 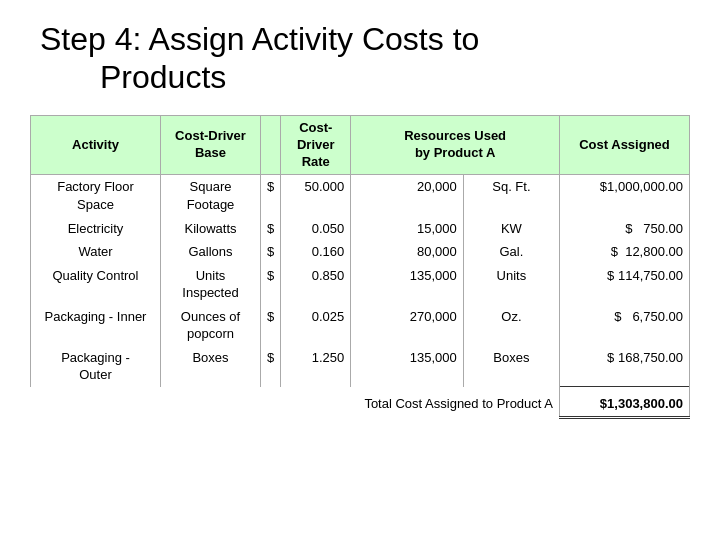 What do you see at coordinates (360, 196) in the screenshot?
I see `table-row: Factory FloorSpace SquareFootage $ 50.00…` at bounding box center [360, 196].